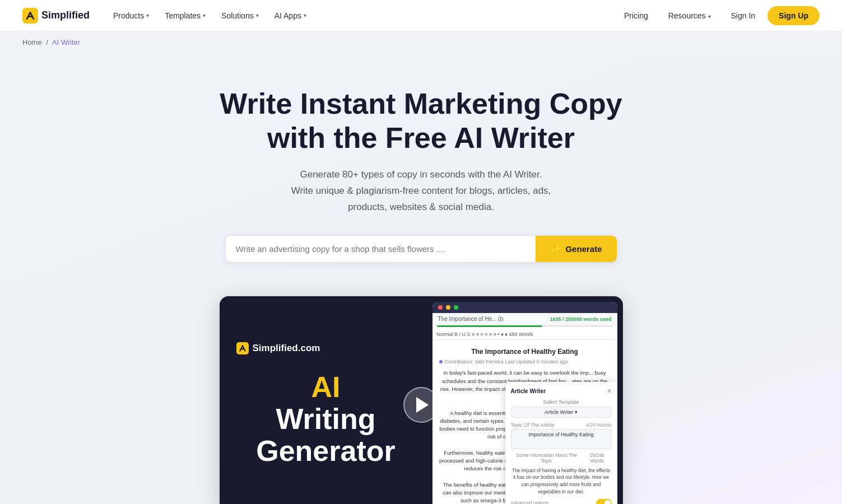 This screenshot has height=504, width=842. I want to click on generate-button: ✨ Generate, so click(576, 249).